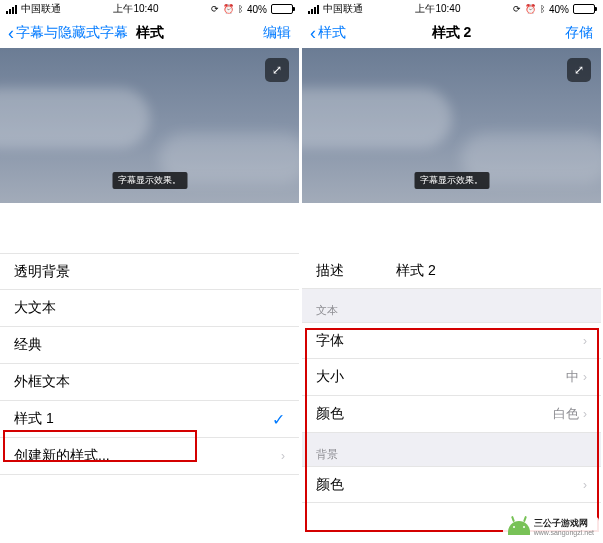 This screenshot has width=603, height=543. What do you see at coordinates (579, 33) in the screenshot?
I see `save-button: 存储` at bounding box center [579, 33].